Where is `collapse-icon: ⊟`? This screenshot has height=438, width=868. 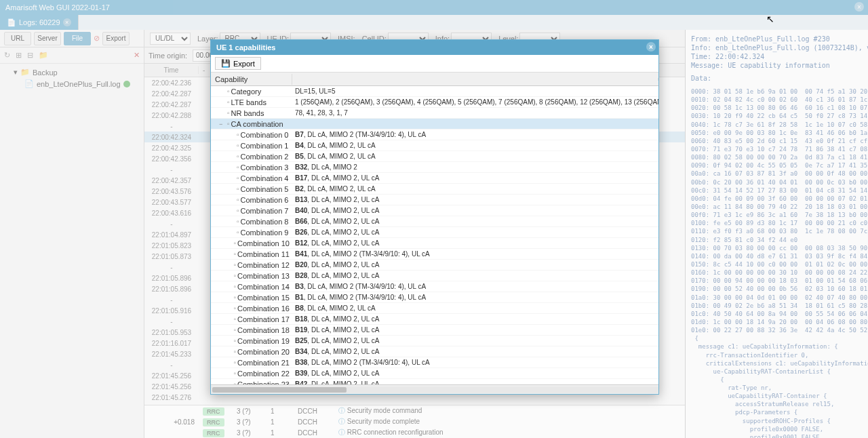
collapse-icon: ⊟ is located at coordinates (30, 56).